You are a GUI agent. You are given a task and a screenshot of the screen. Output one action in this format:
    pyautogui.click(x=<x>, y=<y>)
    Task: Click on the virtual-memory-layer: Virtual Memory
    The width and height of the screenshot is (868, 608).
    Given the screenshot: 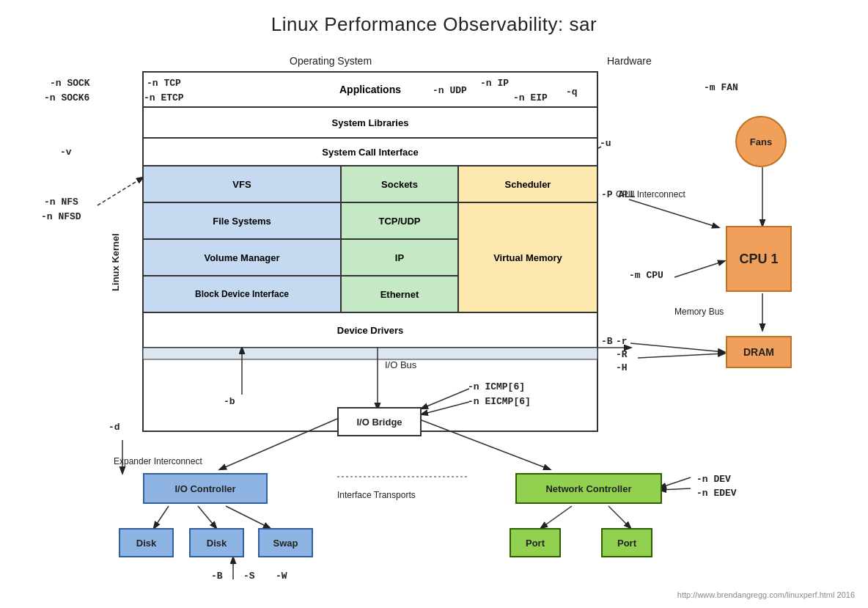 What is the action you would take?
    pyautogui.click(x=528, y=257)
    